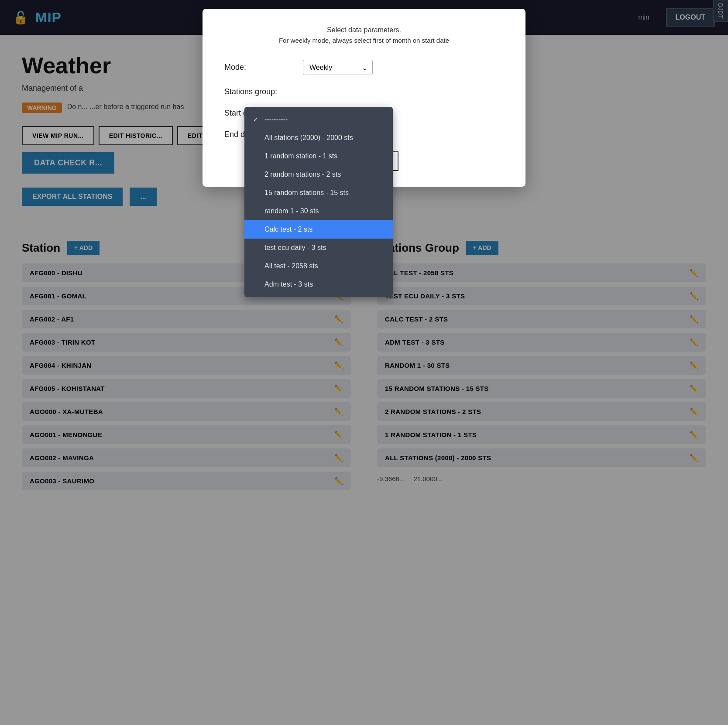 This screenshot has width=728, height=725. I want to click on dropdown-item-random1: random 1 - 30 sts, so click(319, 211).